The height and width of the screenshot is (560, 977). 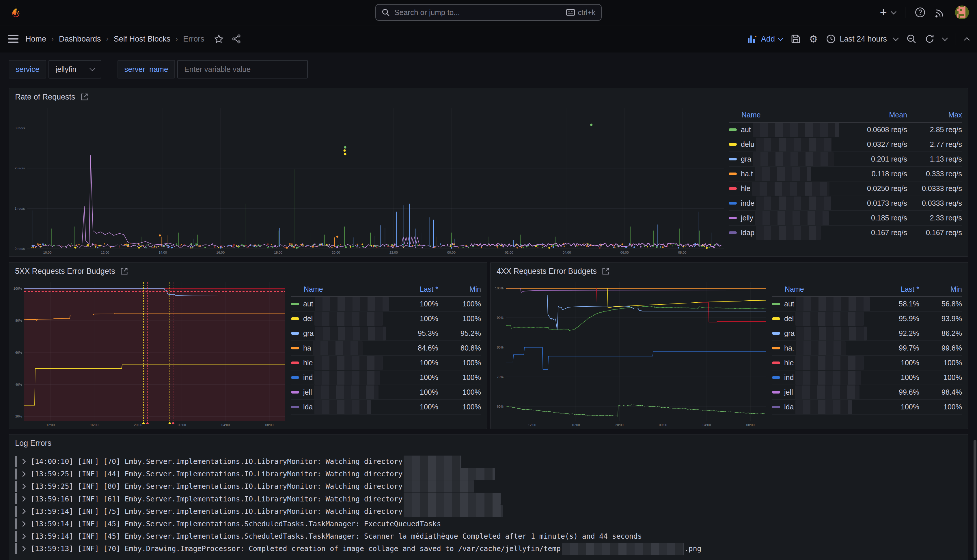 What do you see at coordinates (845, 233) in the screenshot?
I see `legend-row: ldap0.167 req/s0.167 req/s` at bounding box center [845, 233].